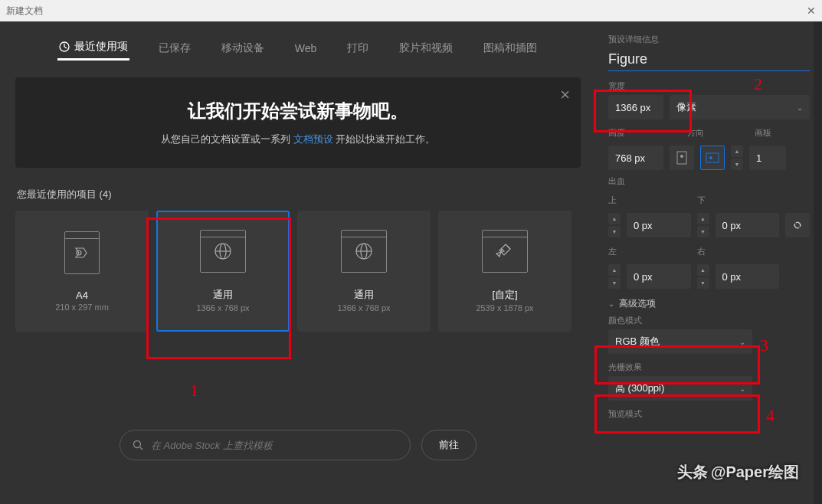 The image size is (822, 504). I want to click on hero-close-icon: ×, so click(565, 95).